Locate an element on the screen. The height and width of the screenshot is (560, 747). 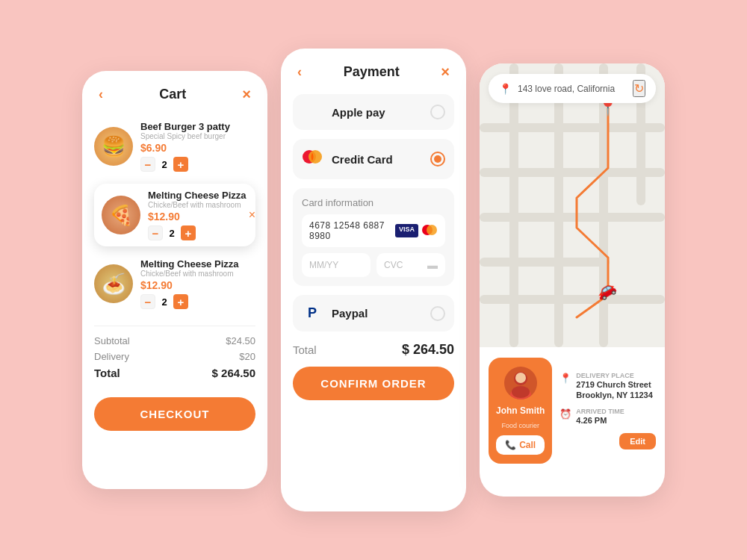
cart-back-button: ‹ is located at coordinates (101, 94).